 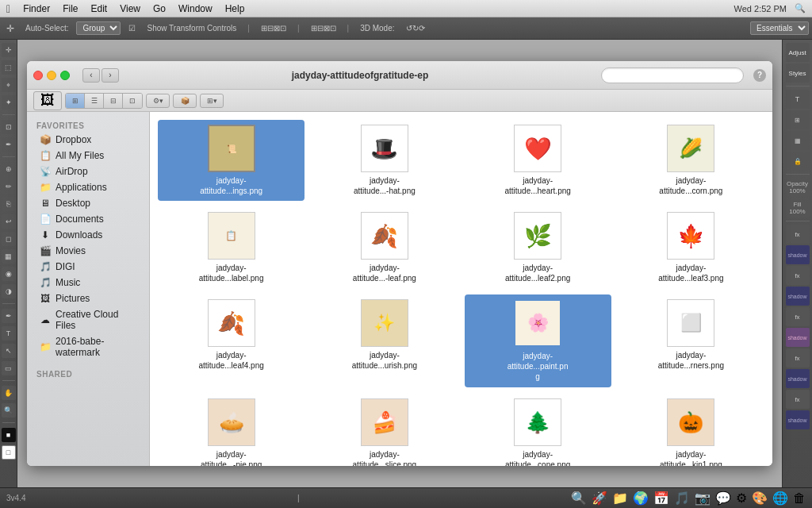 What do you see at coordinates (48, 101) in the screenshot?
I see `view-icon-button: 🖼` at bounding box center [48, 101].